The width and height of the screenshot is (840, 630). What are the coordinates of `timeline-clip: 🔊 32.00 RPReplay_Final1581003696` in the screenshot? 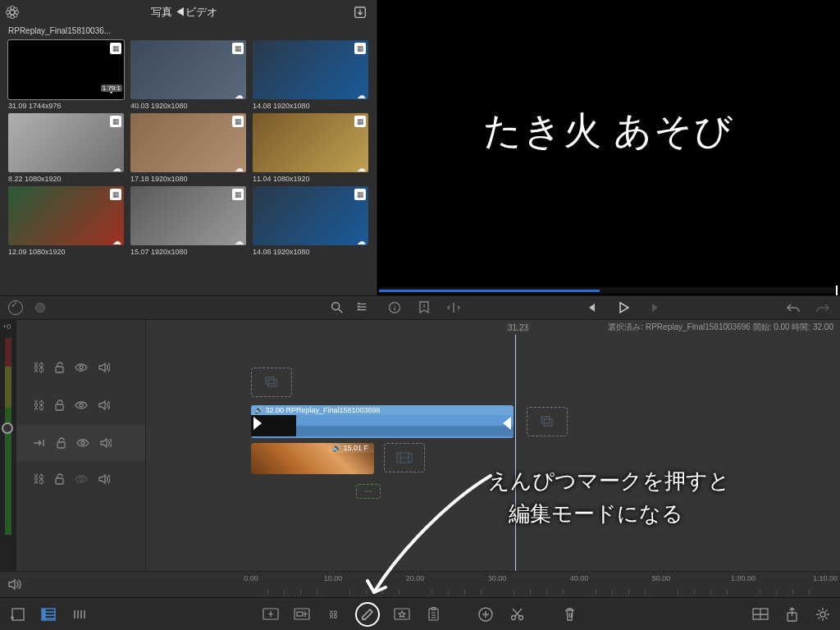 It's located at (382, 422).